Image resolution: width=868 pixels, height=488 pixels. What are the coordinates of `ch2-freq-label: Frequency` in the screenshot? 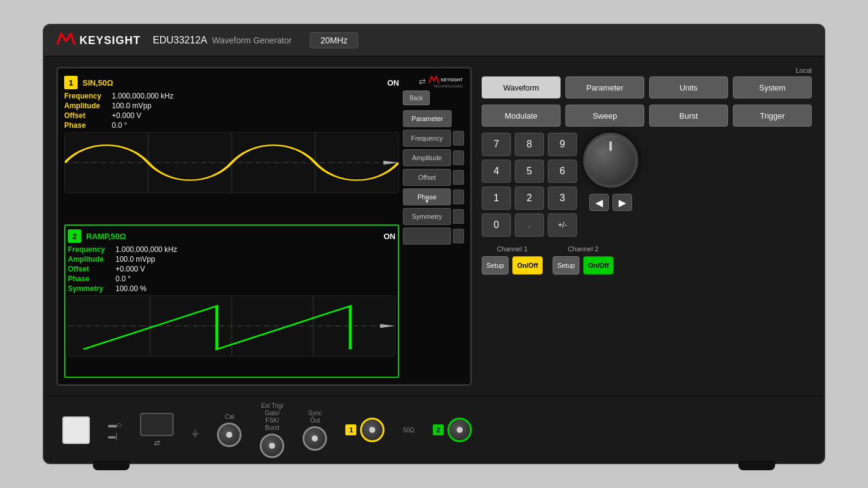 It's located at (89, 250).